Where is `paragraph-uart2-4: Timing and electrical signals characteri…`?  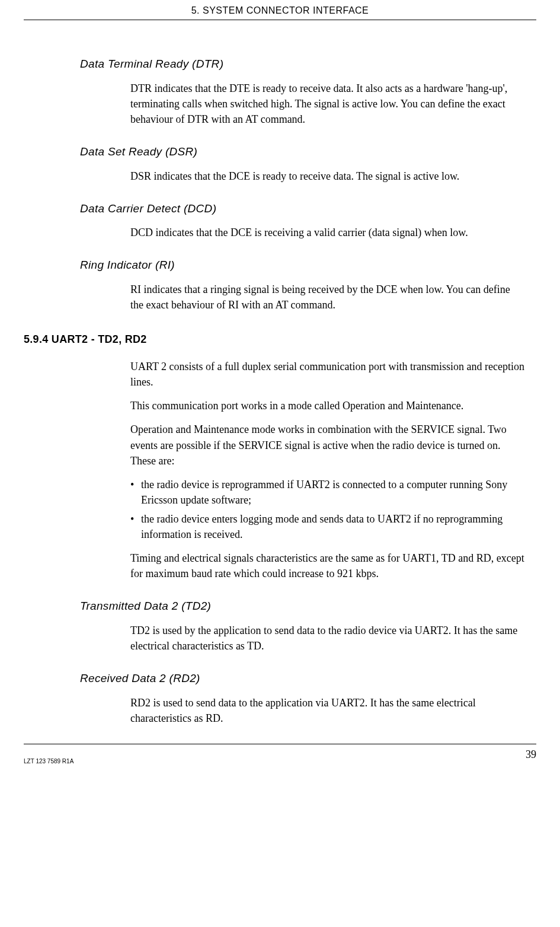
paragraph-uart2-4: Timing and electrical signals characteri… is located at coordinates (327, 566).